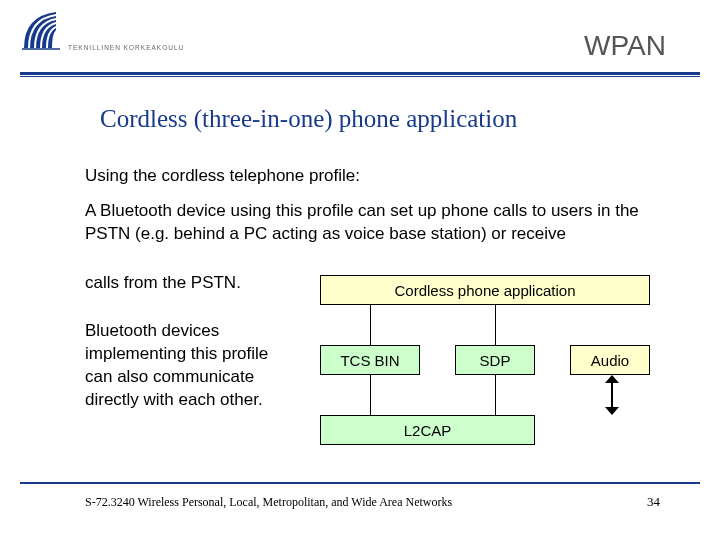  I want to click on footer-course: S-72.3240 Wireless Personal, Local, Metr…, so click(268, 502).